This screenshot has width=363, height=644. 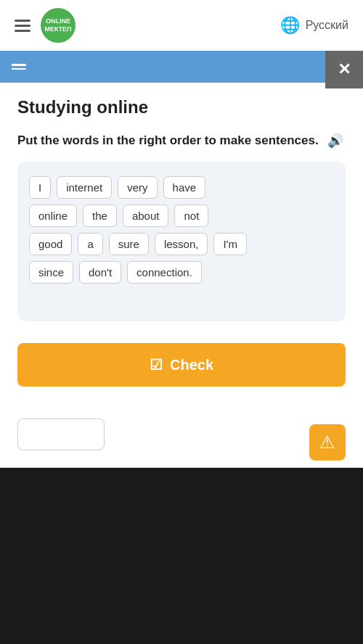 I want to click on hamburger-menu-button, so click(x=23, y=26).